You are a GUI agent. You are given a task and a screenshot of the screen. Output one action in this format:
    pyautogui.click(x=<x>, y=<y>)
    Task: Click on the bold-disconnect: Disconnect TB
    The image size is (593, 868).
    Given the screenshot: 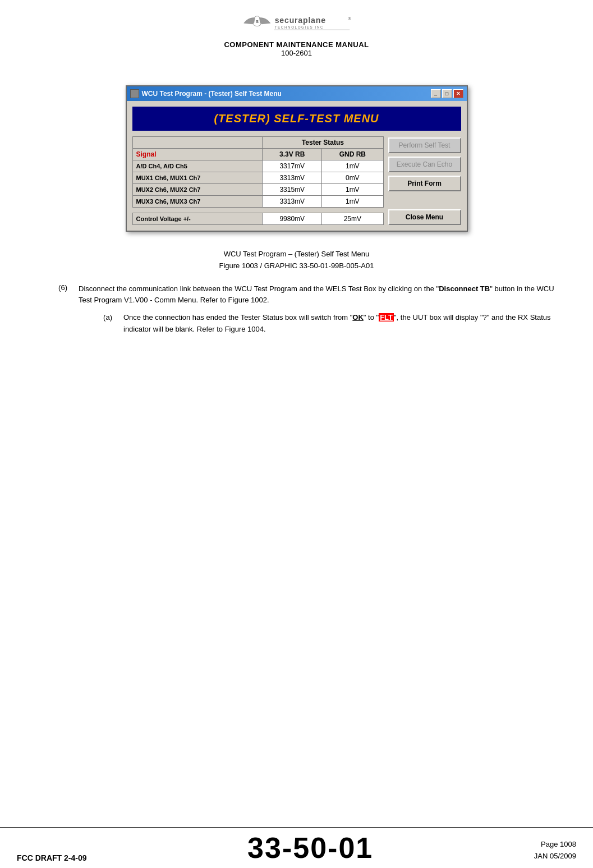 What is the action you would take?
    pyautogui.click(x=465, y=288)
    